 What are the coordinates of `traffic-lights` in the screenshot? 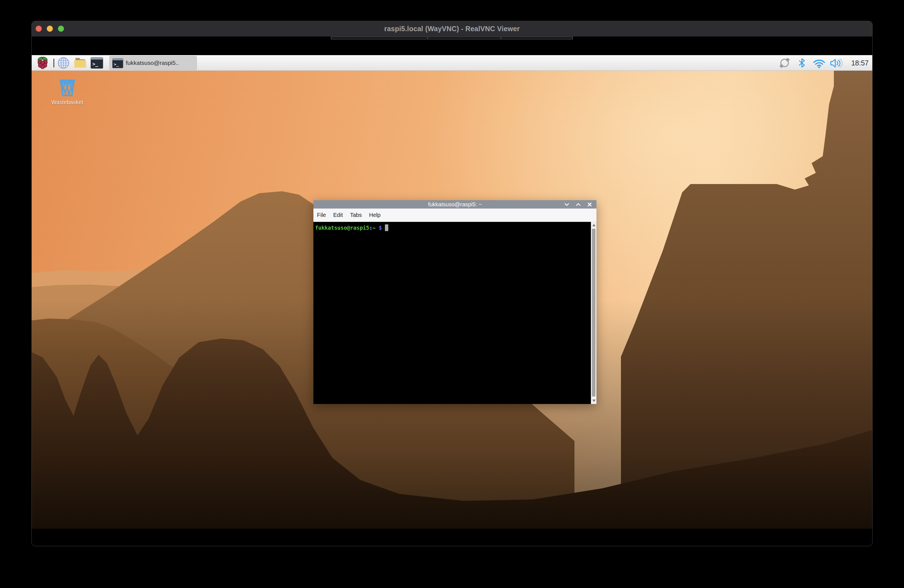 It's located at (50, 29).